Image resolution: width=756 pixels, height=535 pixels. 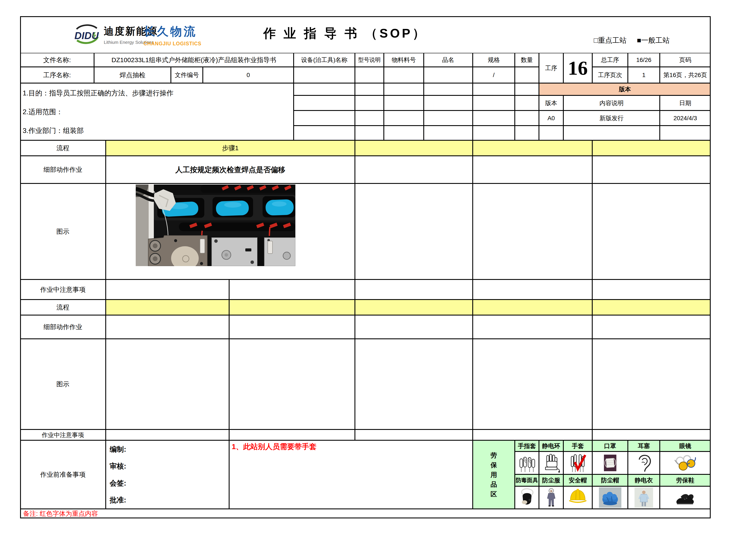 What do you see at coordinates (578, 68) in the screenshot?
I see `process-number: 16` at bounding box center [578, 68].